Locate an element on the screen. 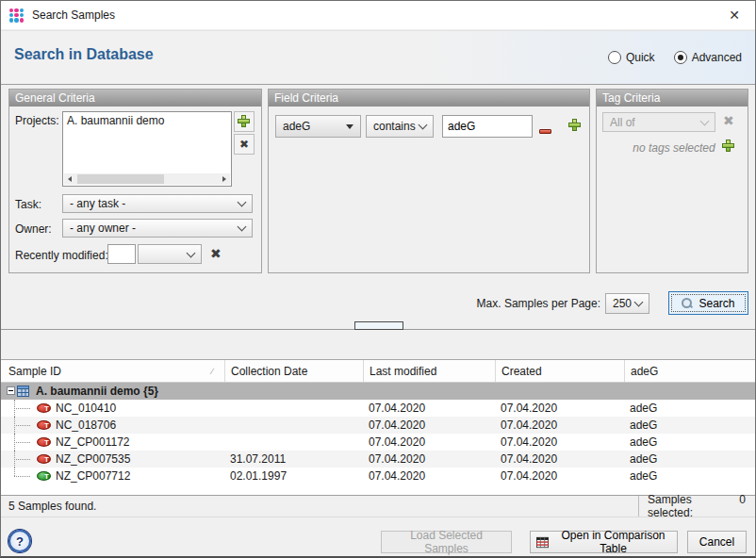 This screenshot has height=558, width=756. column-label: Collection Date is located at coordinates (270, 371).